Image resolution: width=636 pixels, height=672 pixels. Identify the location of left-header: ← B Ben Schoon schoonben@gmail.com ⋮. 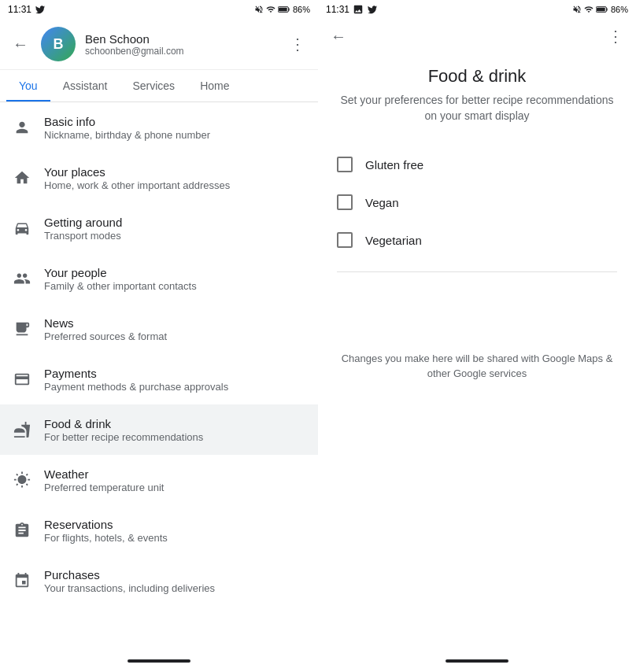
(159, 44).